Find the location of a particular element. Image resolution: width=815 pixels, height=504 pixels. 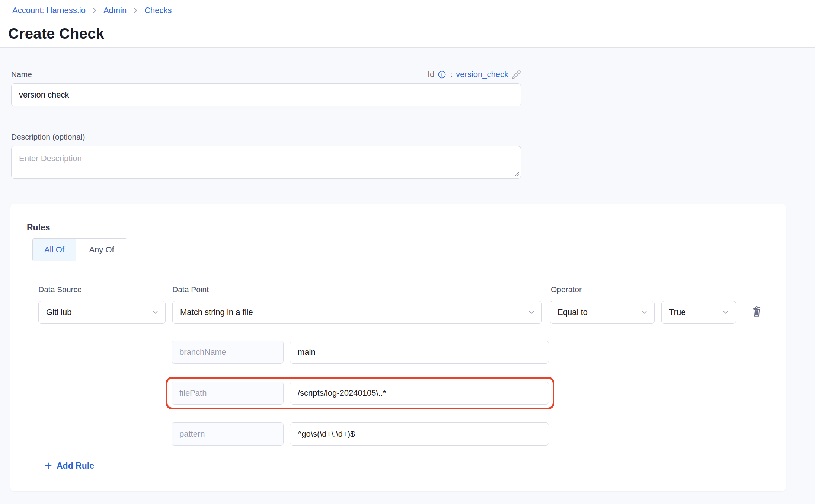

param-value-branchname-input is located at coordinates (419, 352).